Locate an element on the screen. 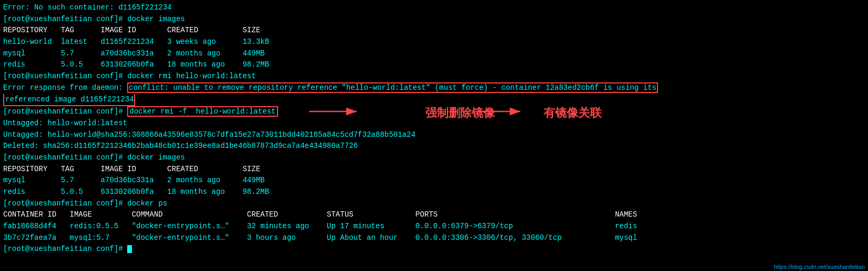 This screenshot has height=271, width=868. annotation-image-link: 有镜像关联 is located at coordinates (573, 113).